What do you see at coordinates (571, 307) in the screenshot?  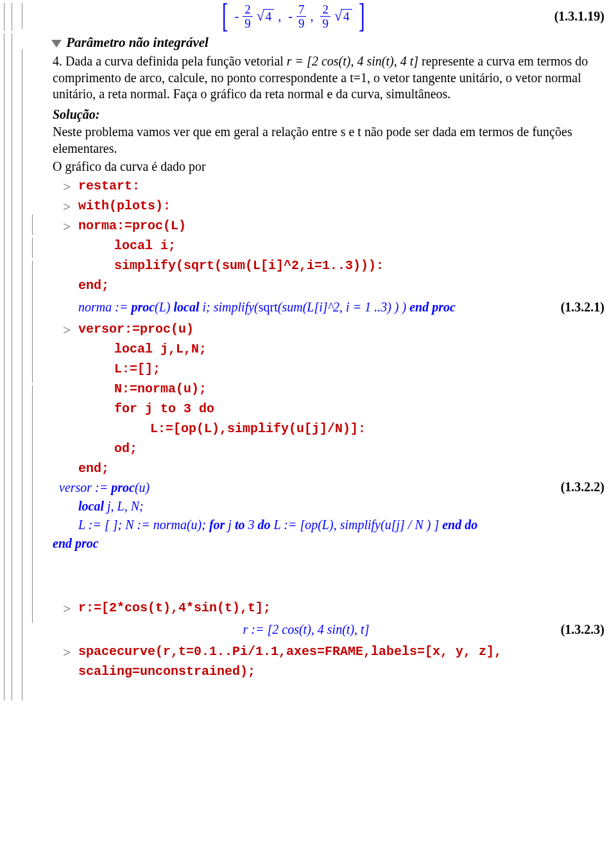 I see `equation-label-1-3-2-1: (1.3.2.1)` at bounding box center [571, 307].